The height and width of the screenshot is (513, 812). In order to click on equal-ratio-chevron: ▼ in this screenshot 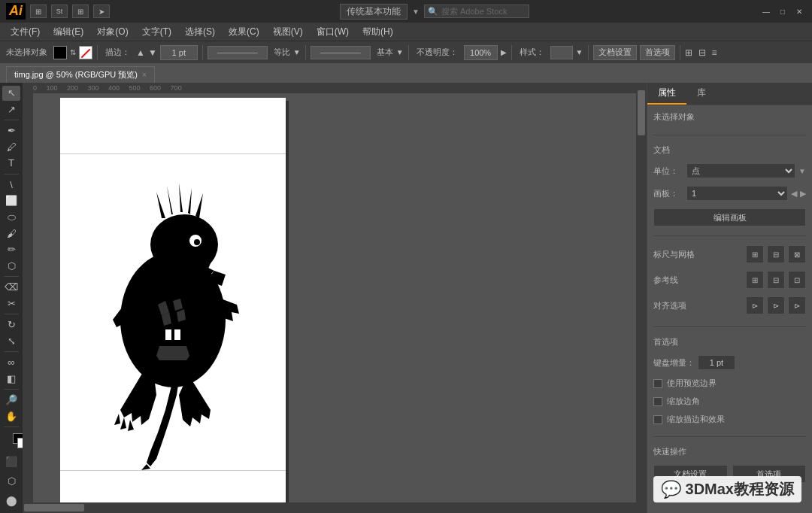, I will do `click(297, 53)`.